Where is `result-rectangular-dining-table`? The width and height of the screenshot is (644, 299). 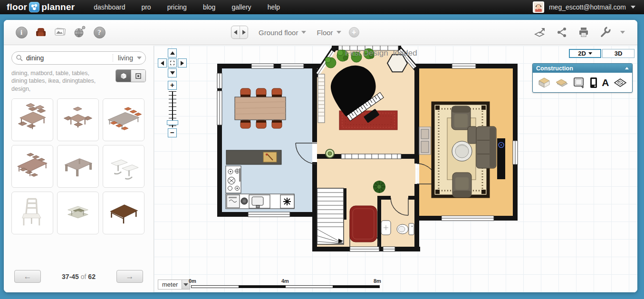 result-rectangular-dining-table is located at coordinates (78, 166).